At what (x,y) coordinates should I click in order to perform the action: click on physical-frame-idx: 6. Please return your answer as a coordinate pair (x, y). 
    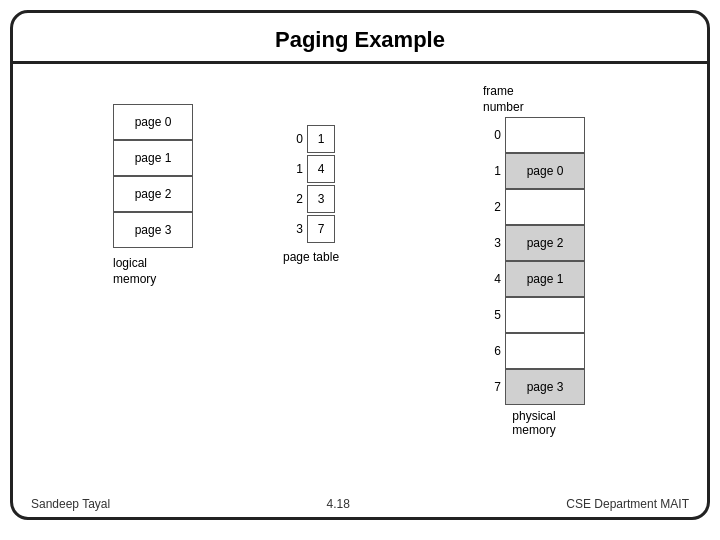
    Looking at the image, I should click on (492, 351).